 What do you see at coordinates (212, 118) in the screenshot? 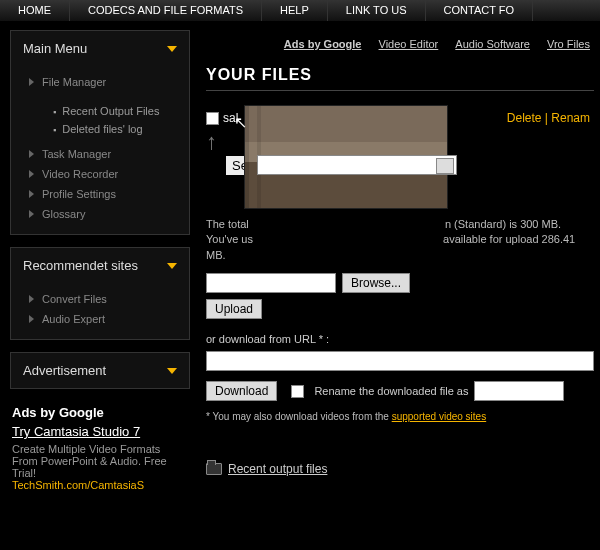
I see `select-all-checkbox` at bounding box center [212, 118].